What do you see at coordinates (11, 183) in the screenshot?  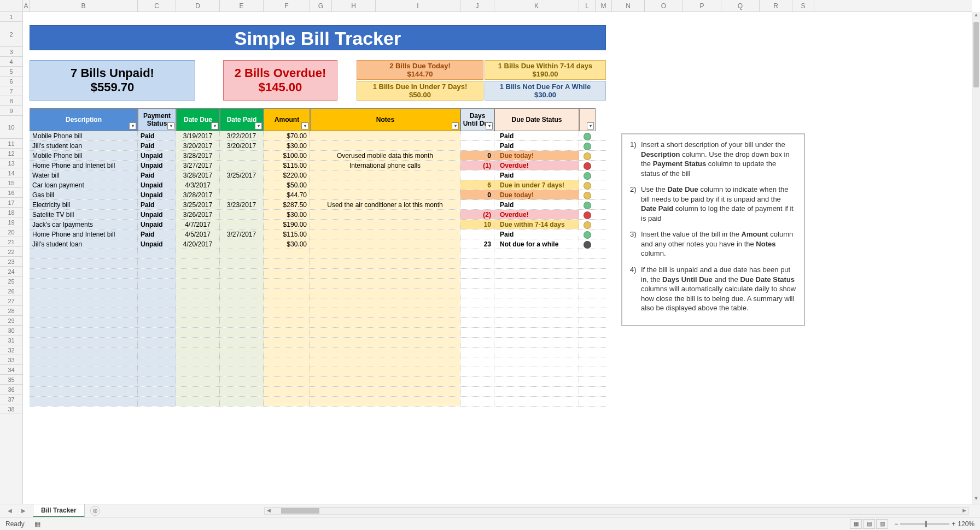 I see `row-header: 15` at bounding box center [11, 183].